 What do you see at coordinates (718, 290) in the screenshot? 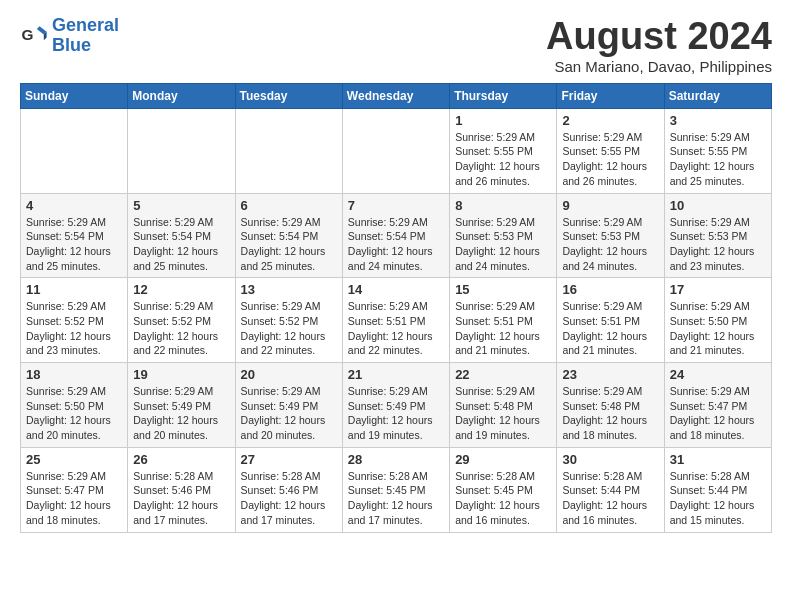
I see `day-number: 17` at bounding box center [718, 290].